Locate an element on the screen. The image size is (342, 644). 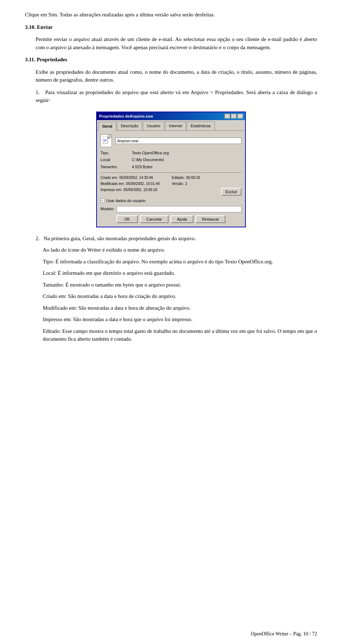
minimize-button: − is located at coordinates (227, 116).